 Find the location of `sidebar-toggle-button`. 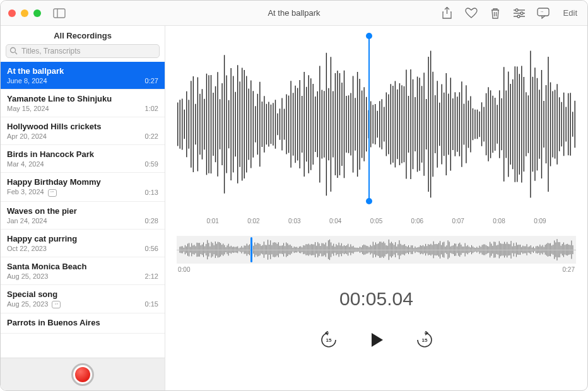

sidebar-toggle-button is located at coordinates (59, 13).